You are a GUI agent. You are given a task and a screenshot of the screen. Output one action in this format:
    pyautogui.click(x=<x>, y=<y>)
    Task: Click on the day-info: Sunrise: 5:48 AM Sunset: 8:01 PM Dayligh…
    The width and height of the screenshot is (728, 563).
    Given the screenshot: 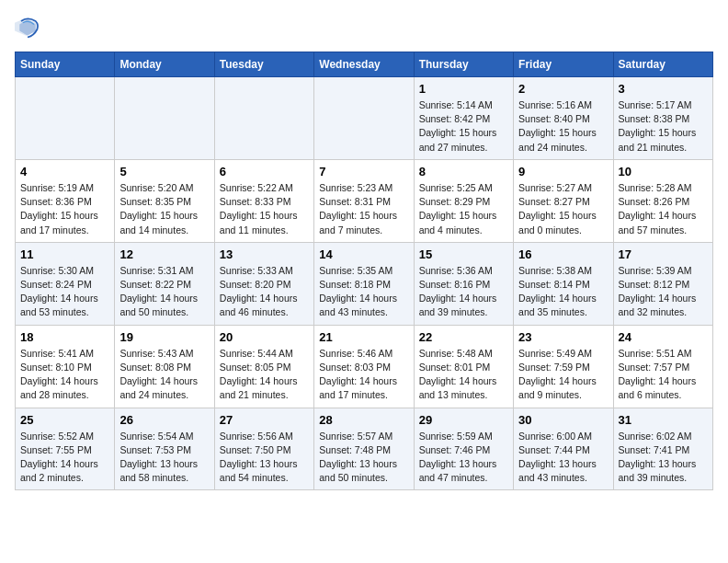 What is the action you would take?
    pyautogui.click(x=463, y=375)
    